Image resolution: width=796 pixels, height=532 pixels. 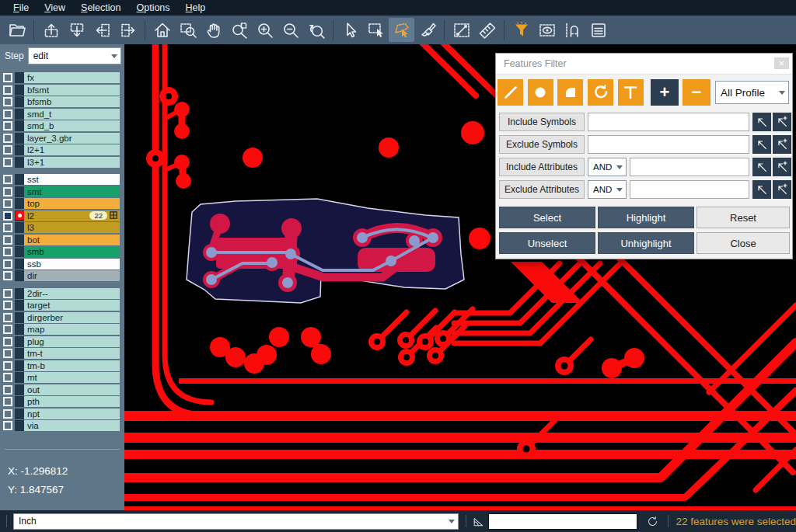 What do you see at coordinates (72, 305) in the screenshot?
I see `layer-name-cell: target` at bounding box center [72, 305].